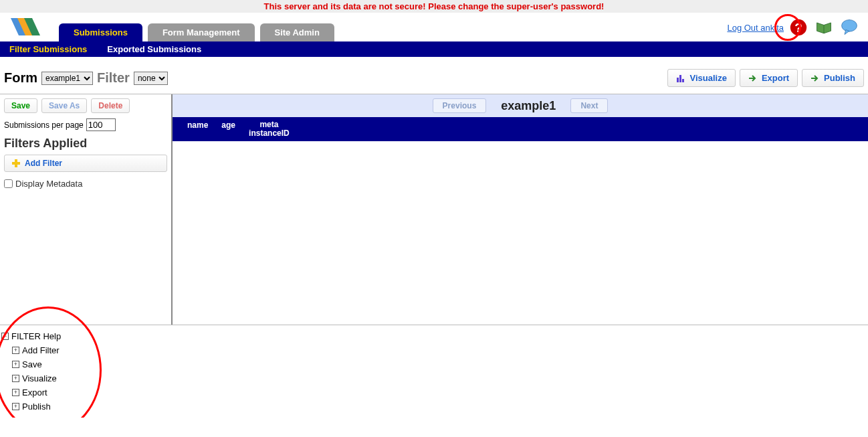  Describe the element at coordinates (701, 78) in the screenshot. I see `visualize-button: Visualize` at that location.